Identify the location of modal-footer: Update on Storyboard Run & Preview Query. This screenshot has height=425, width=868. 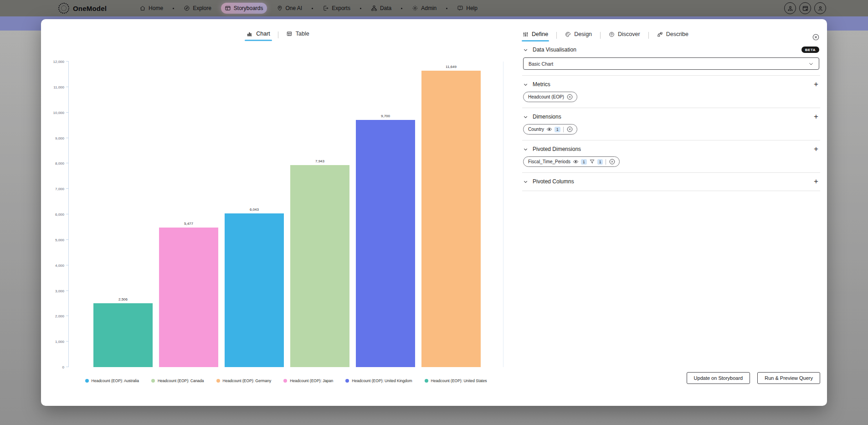
(754, 378).